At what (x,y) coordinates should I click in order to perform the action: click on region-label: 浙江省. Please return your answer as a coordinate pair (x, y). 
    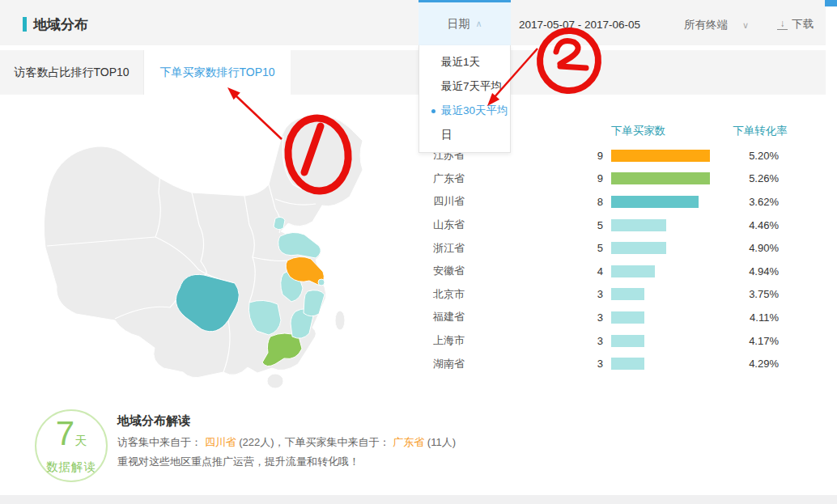
    Looking at the image, I should click on (463, 248).